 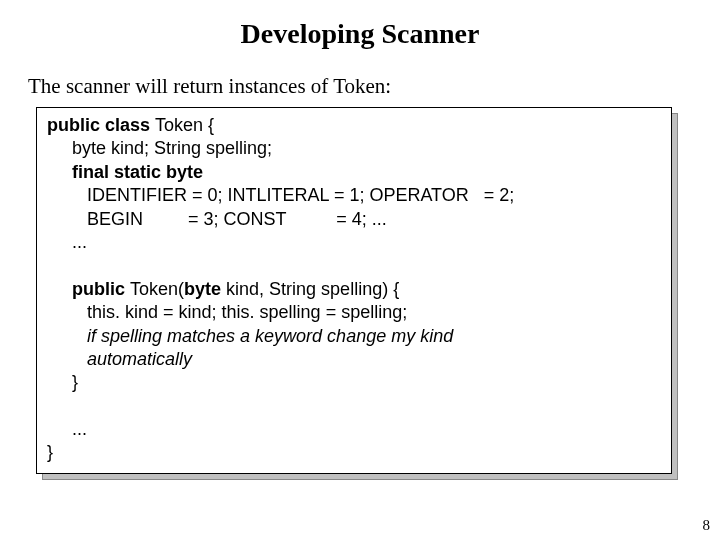 I want to click on code-line: public class Token {, so click(x=354, y=126).